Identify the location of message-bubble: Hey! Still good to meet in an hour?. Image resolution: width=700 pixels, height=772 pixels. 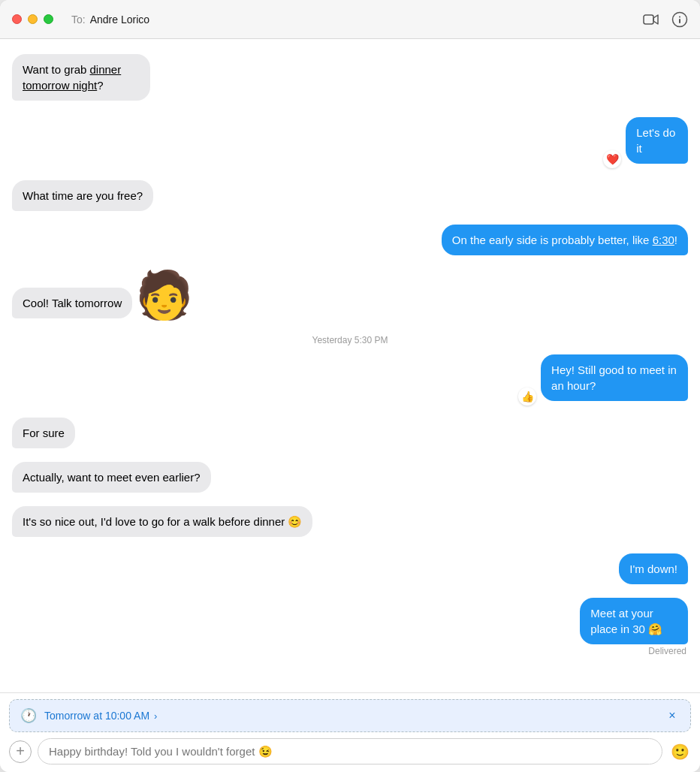
(614, 378).